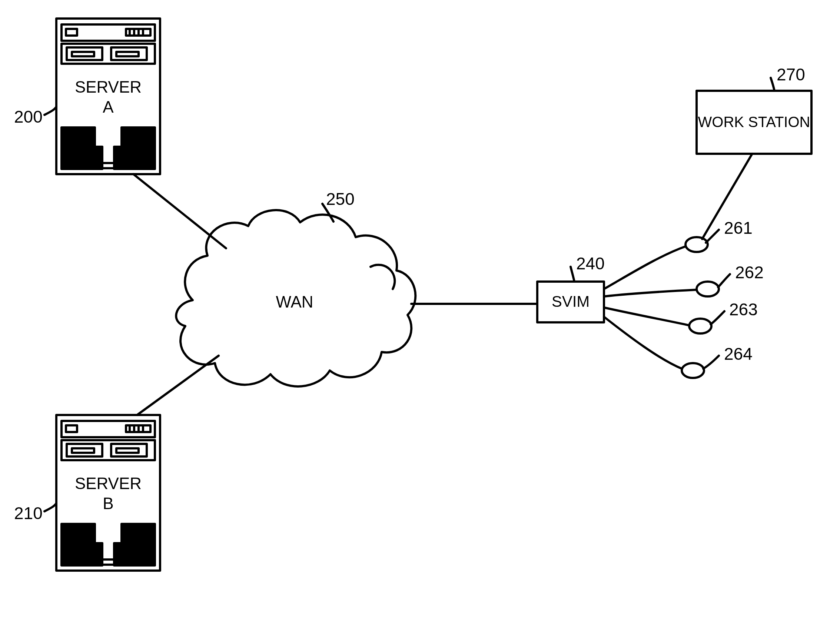 The width and height of the screenshot is (840, 631). Describe the element at coordinates (108, 107) in the screenshot. I see `server-a-label-line2: A` at that location.